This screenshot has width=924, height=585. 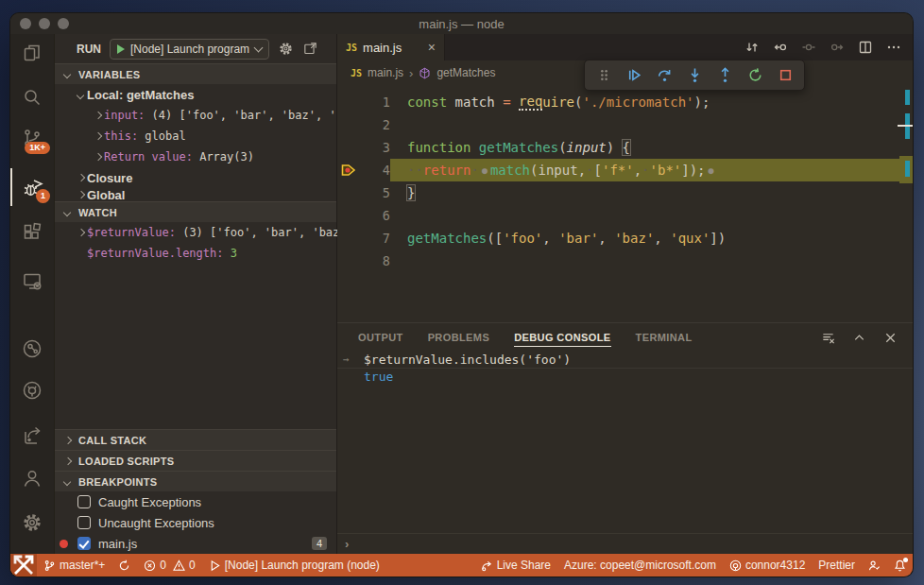 What do you see at coordinates (625, 543) in the screenshot?
I see `console-input: ›` at bounding box center [625, 543].